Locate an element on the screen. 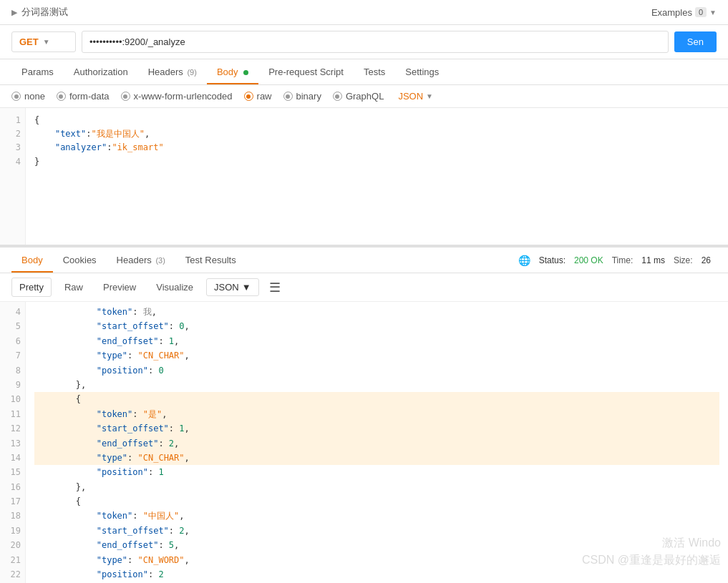 Image resolution: width=728 pixels, height=583 pixels. status-label: Status: is located at coordinates (553, 260).